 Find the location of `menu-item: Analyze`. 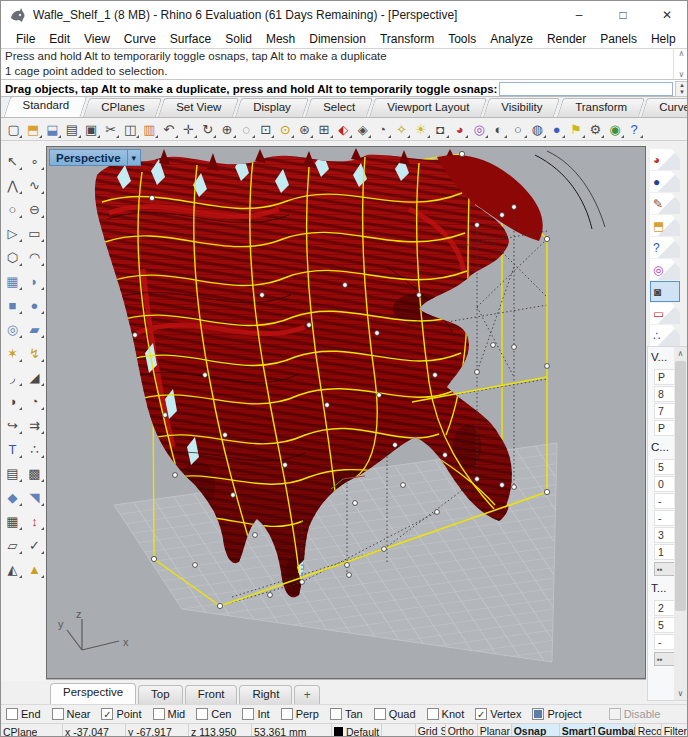

menu-item: Analyze is located at coordinates (512, 39).